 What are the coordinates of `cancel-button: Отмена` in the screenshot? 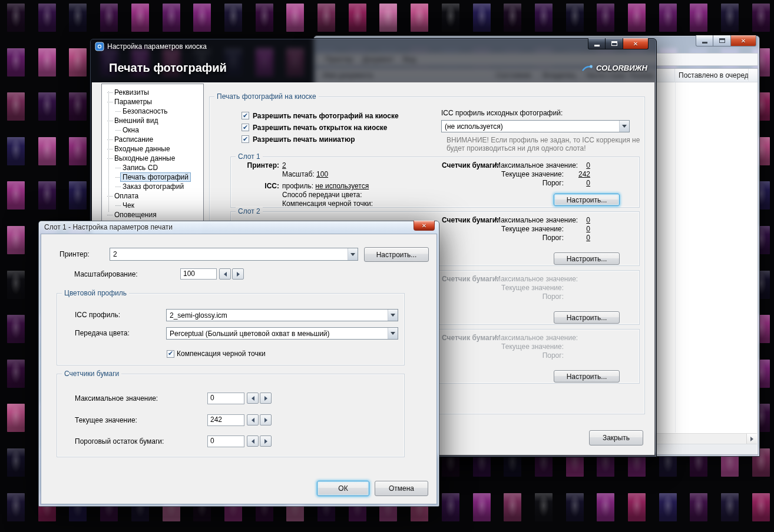 It's located at (402, 488).